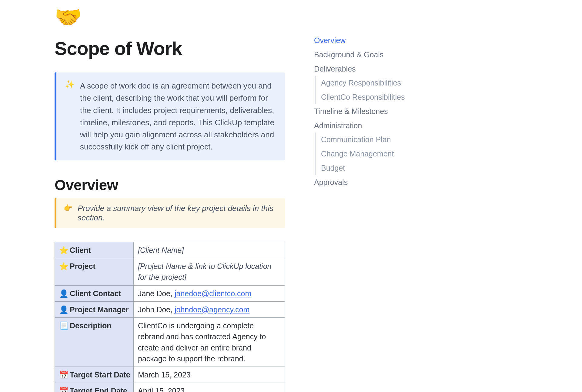 The height and width of the screenshot is (392, 582). What do you see at coordinates (360, 112) in the screenshot?
I see `toc-item-timeline: Timeline & Milestones` at bounding box center [360, 112].